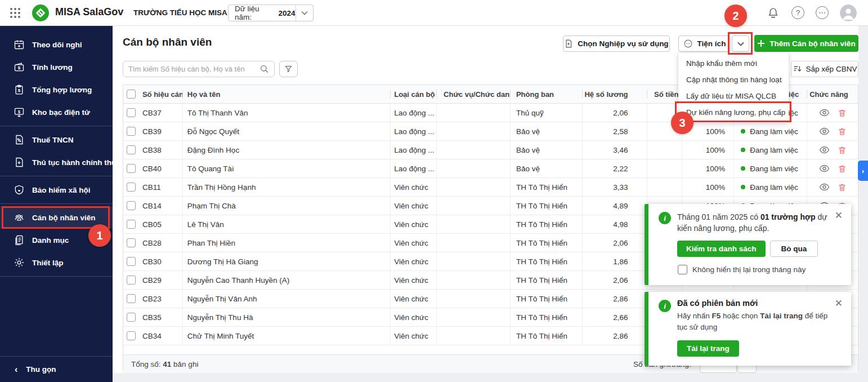 This screenshot has width=868, height=382. What do you see at coordinates (56, 204) in the screenshot?
I see `sidebar: Theo dõi nghỉ $ Tính lương $ Tổng hợp lư…` at bounding box center [56, 204].